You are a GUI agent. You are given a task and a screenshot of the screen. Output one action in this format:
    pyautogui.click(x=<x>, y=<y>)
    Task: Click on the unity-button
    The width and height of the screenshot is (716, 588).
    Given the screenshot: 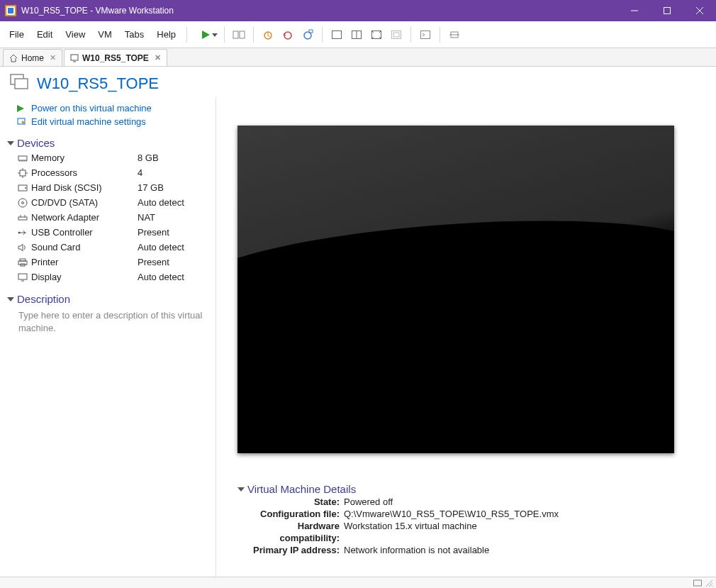 What is the action you would take?
    pyautogui.click(x=396, y=35)
    